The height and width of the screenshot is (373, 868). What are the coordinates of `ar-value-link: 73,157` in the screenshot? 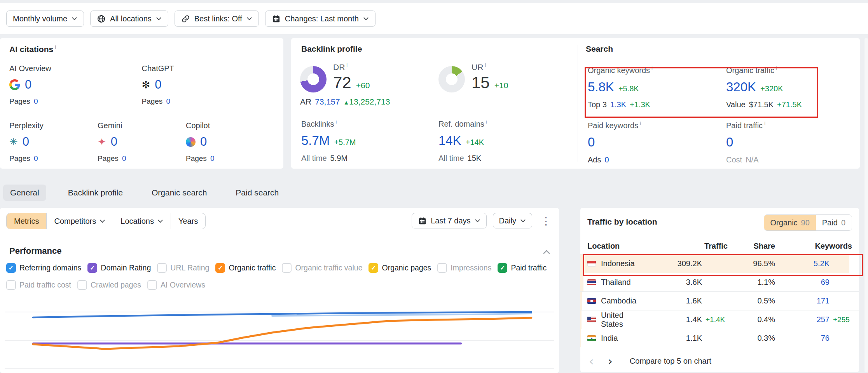 It's located at (327, 102).